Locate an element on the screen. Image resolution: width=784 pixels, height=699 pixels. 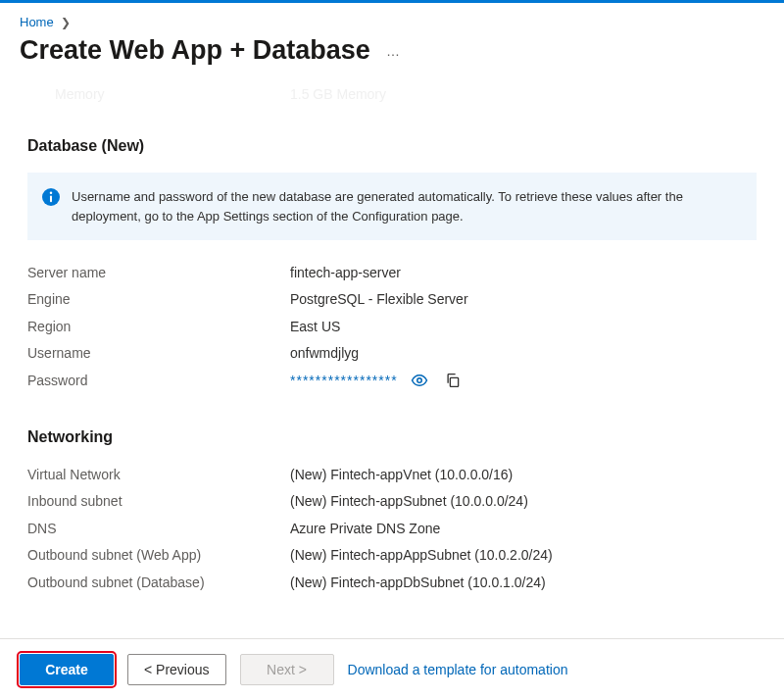
label-server-name: Server name is located at coordinates (159, 273).